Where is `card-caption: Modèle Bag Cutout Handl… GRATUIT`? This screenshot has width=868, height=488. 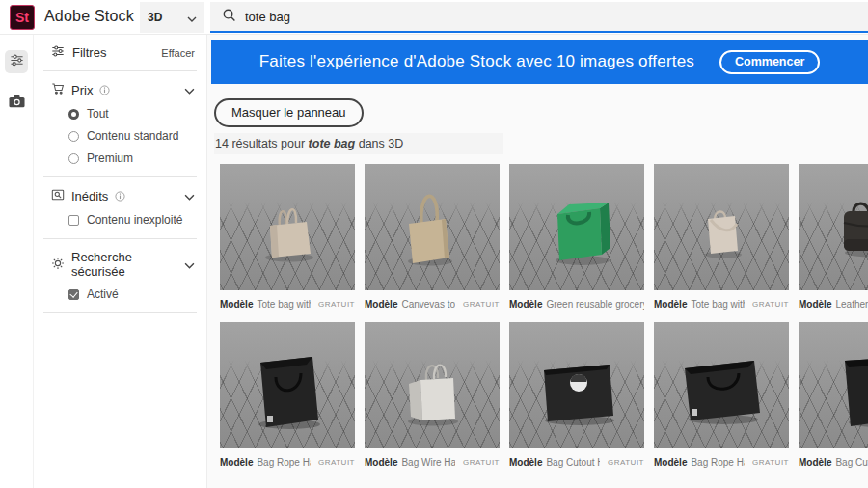 card-caption: Modèle Bag Cutout Handl… GRATUIT is located at coordinates (577, 463).